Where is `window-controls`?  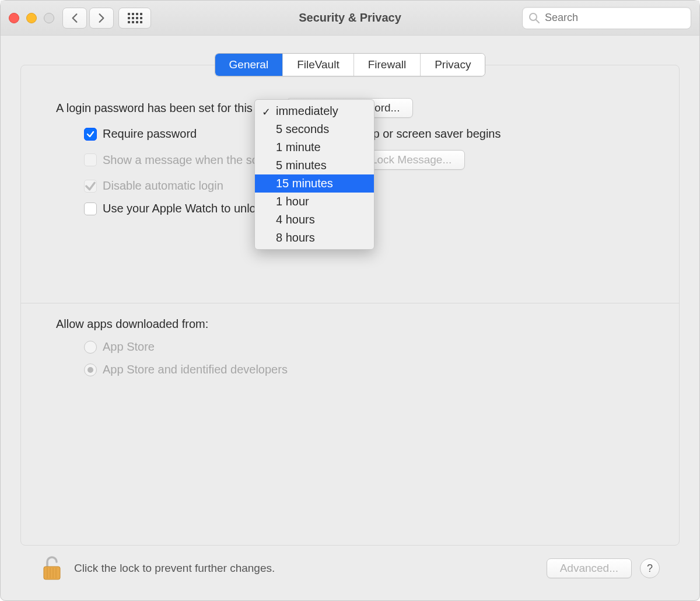
window-controls is located at coordinates (32, 18).